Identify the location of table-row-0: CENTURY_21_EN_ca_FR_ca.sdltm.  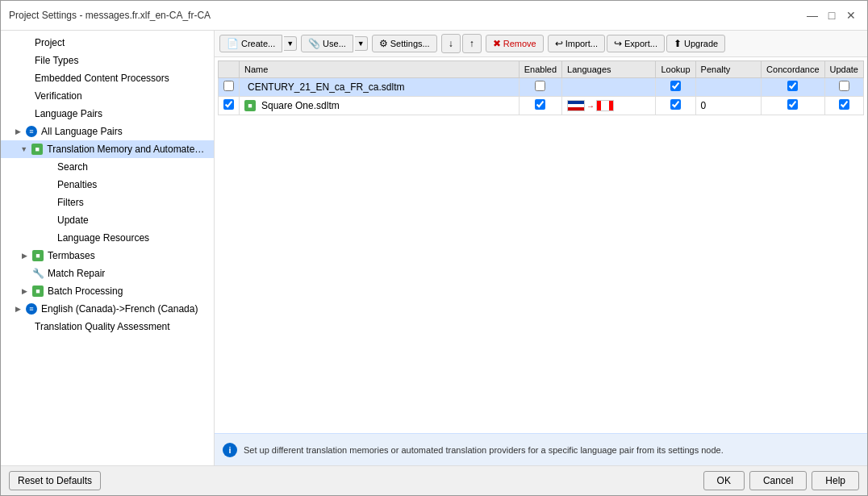
(541, 87).